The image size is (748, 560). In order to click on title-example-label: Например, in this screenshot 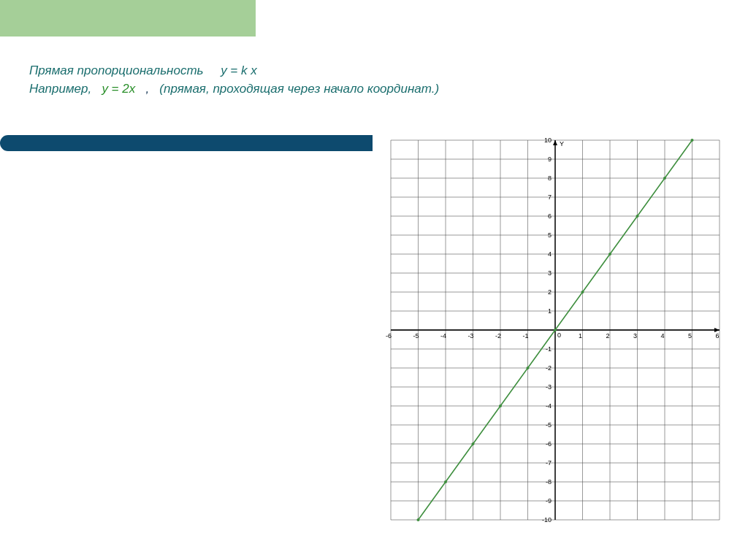, I will do `click(60, 89)`.